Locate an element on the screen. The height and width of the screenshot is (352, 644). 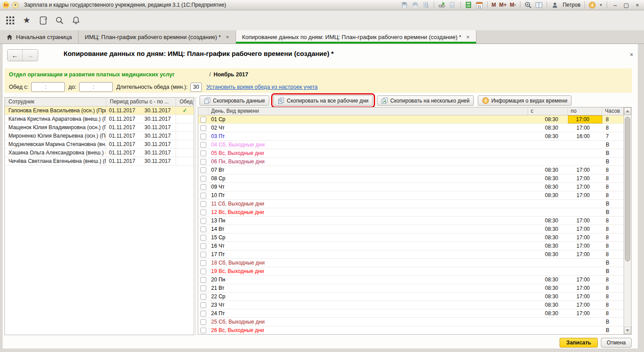
notifications-bell-icon is located at coordinates (76, 20).